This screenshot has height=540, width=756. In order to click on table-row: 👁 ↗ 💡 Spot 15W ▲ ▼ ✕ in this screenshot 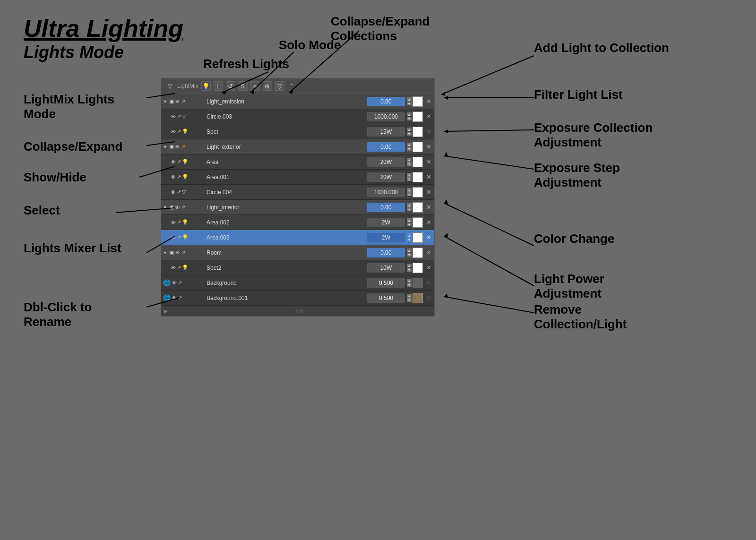, I will do `click(298, 132)`.